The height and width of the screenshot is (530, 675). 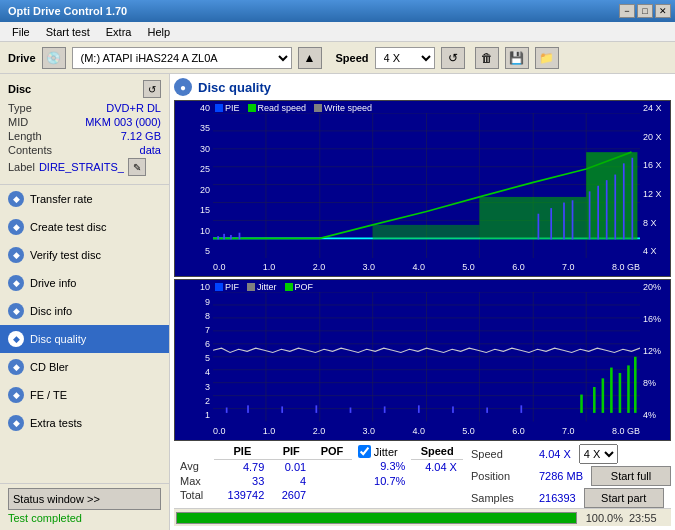 I want to click on jitter-checkbox, so click(x=364, y=452).